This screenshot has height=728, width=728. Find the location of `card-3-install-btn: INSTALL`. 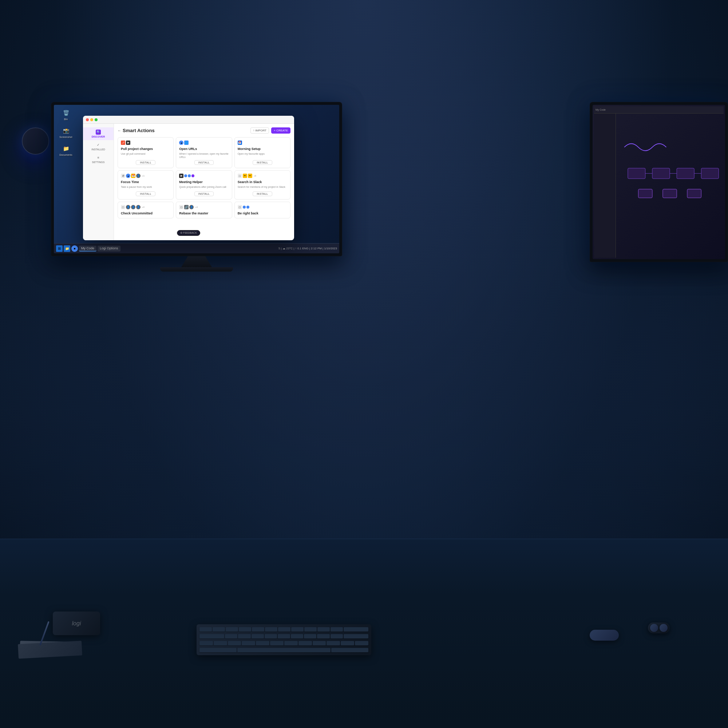

card-3-install-btn: INSTALL is located at coordinates (262, 163).